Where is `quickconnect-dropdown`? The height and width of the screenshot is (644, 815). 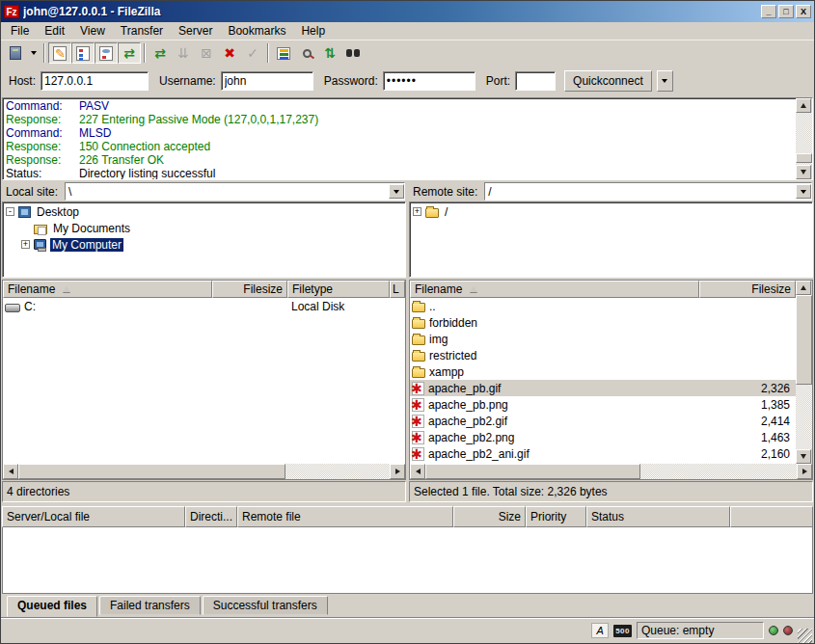 quickconnect-dropdown is located at coordinates (666, 81).